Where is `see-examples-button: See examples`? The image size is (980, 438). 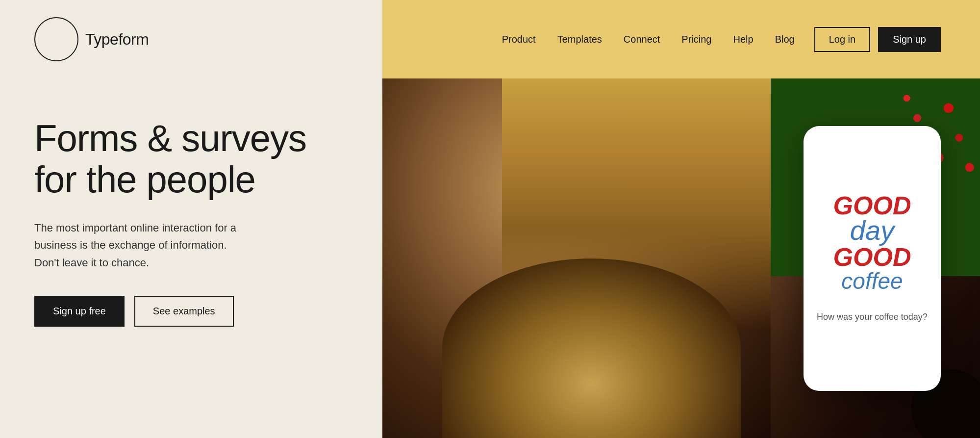
see-examples-button: See examples is located at coordinates (184, 311).